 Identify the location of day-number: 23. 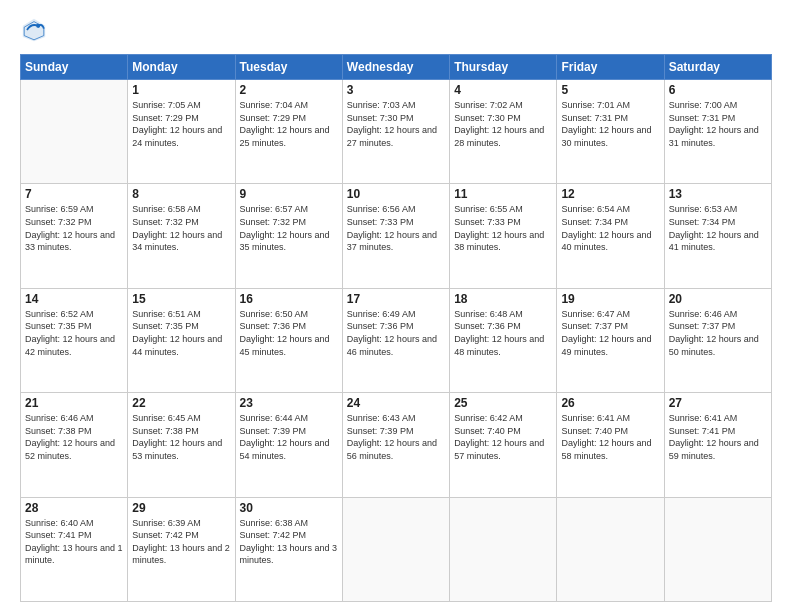
(289, 403).